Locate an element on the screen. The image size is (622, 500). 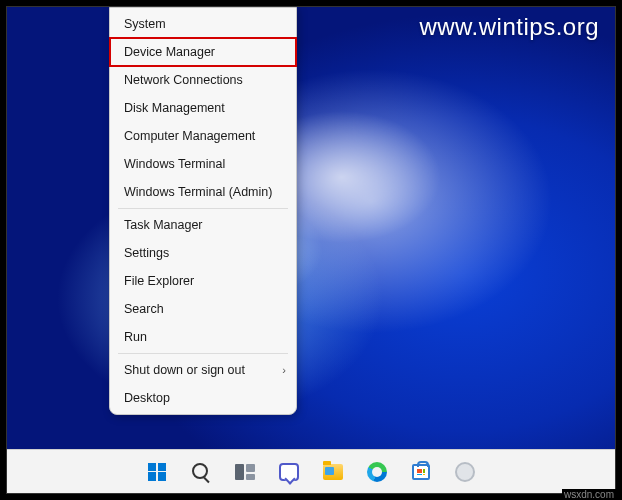
chat-icon is located at coordinates (289, 472).